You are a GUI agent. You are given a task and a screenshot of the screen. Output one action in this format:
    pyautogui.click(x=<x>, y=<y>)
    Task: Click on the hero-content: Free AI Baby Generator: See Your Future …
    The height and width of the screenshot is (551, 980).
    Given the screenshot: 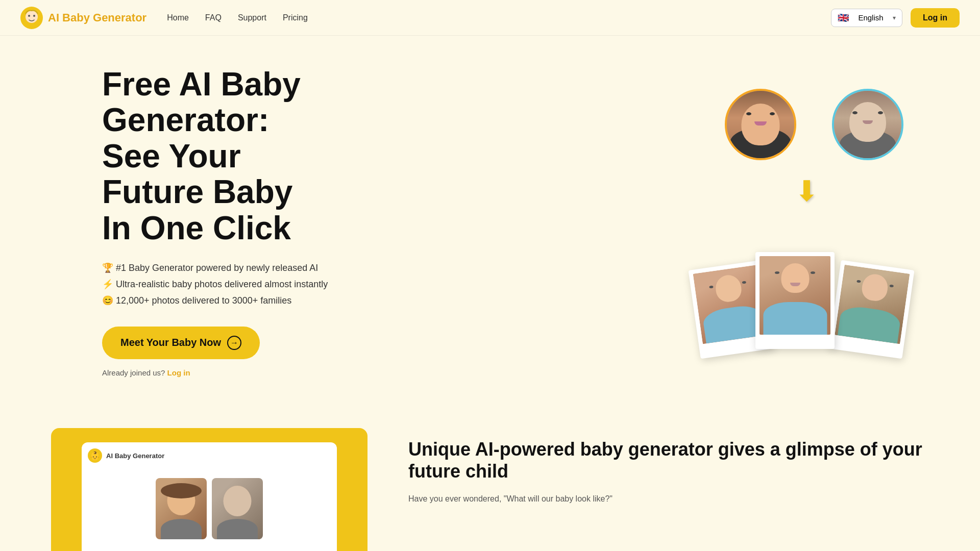 What is the action you would take?
    pyautogui.click(x=215, y=221)
    